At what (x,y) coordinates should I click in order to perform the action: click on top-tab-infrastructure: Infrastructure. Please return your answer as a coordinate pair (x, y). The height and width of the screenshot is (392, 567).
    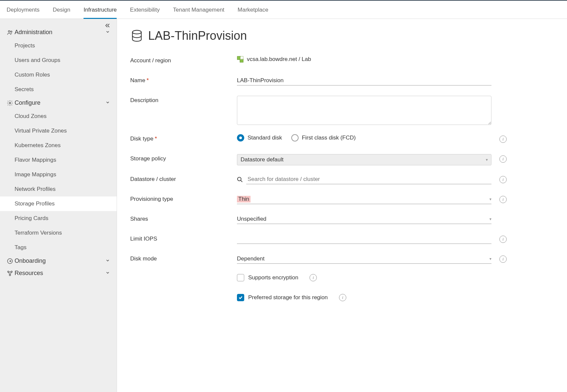
    Looking at the image, I should click on (100, 10).